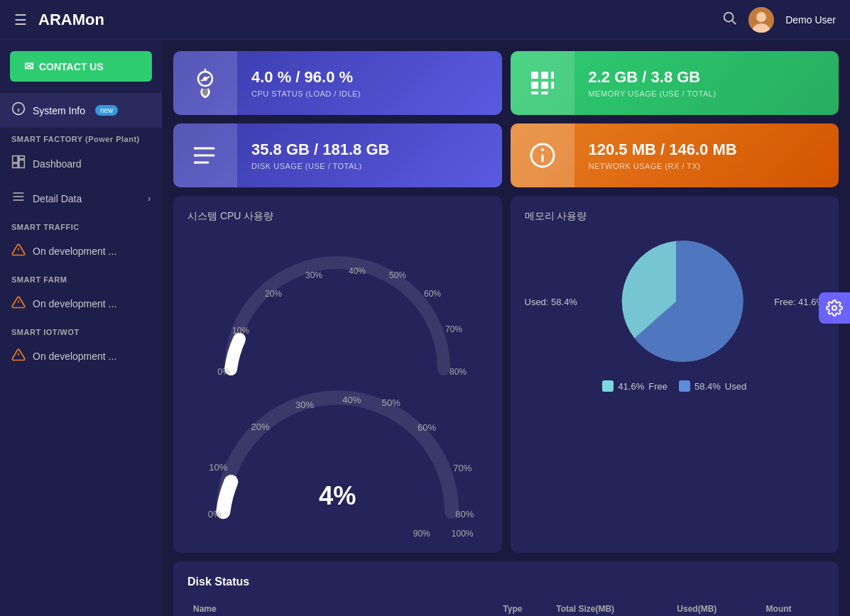 This screenshot has width=850, height=616. I want to click on svg-text: 10%, so click(219, 467).